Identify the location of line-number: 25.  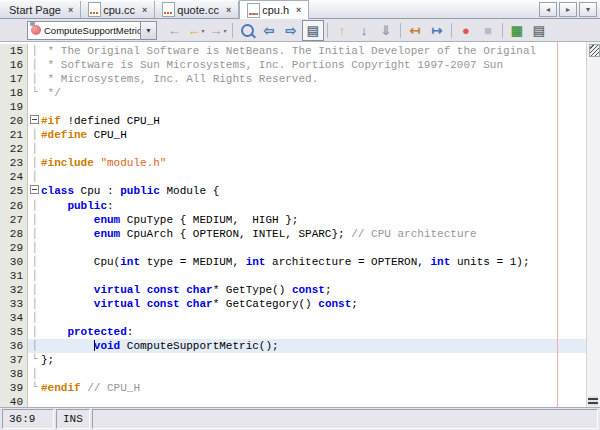
(14, 191).